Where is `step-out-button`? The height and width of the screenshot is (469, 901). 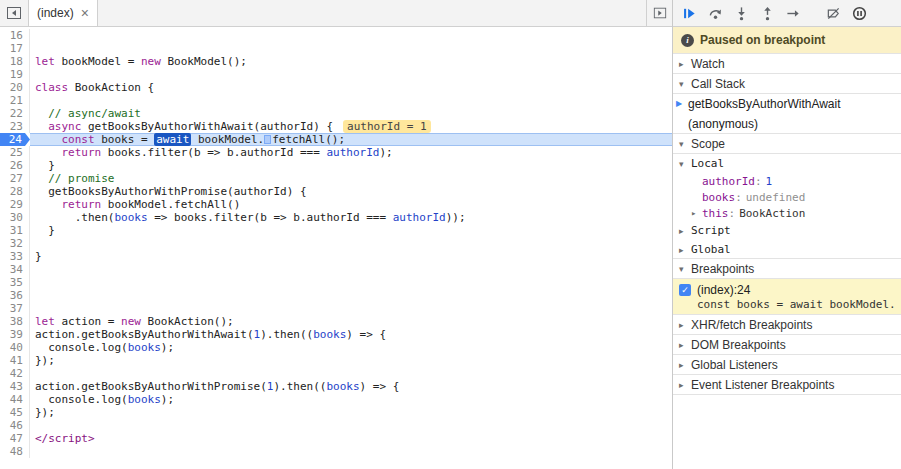 step-out-button is located at coordinates (767, 13).